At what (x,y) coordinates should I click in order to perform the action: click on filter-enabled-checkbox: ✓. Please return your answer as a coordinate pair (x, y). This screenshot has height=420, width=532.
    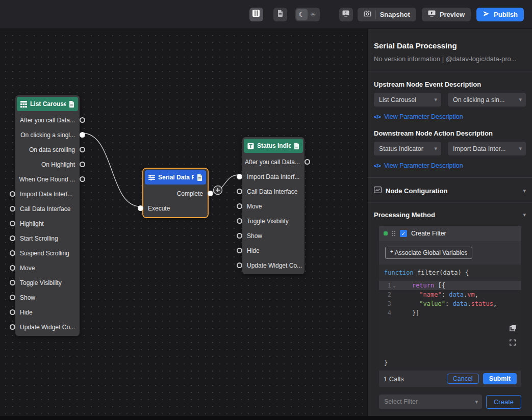
    Looking at the image, I should click on (403, 233).